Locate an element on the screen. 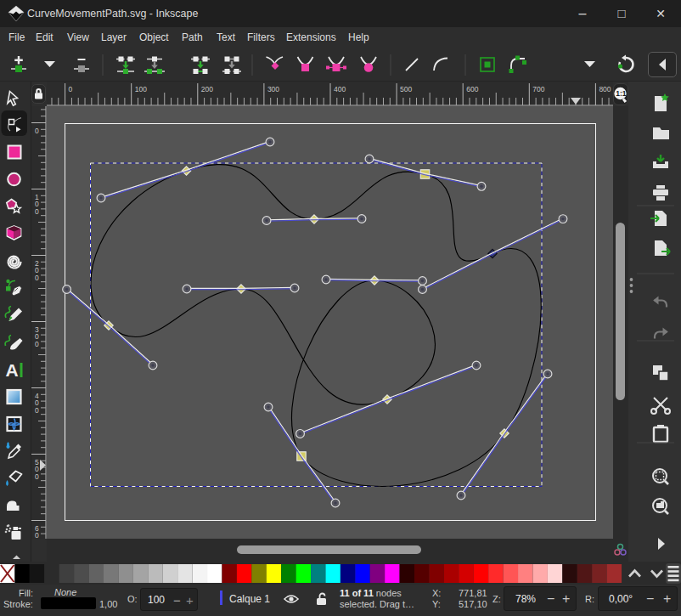 The image size is (681, 616). svg-text: 500 is located at coordinates (406, 89).